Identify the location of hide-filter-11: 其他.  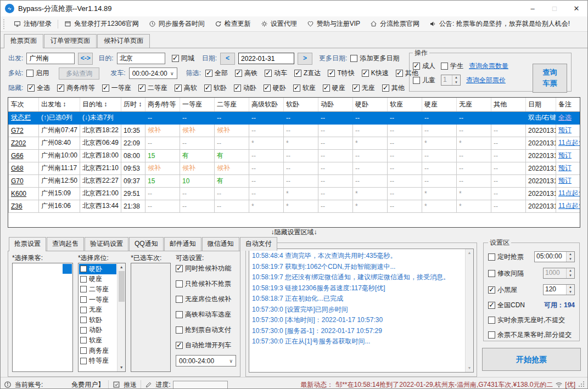
(393, 88).